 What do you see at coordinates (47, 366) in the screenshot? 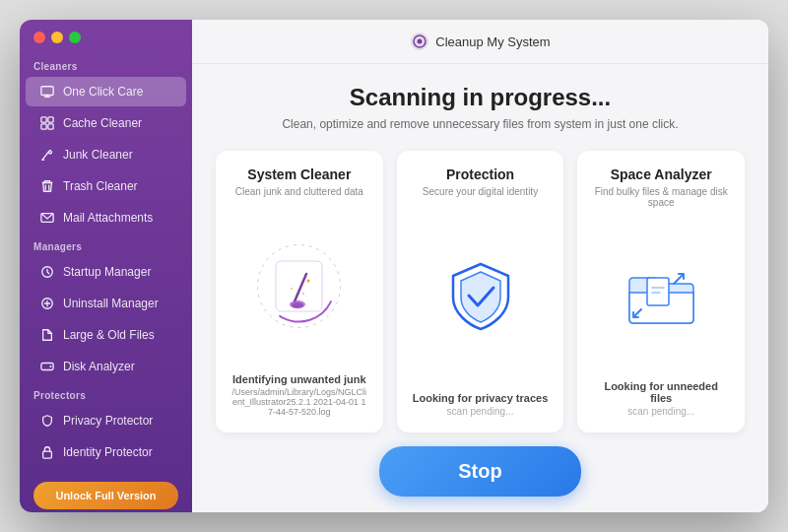
I see `disk-icon` at bounding box center [47, 366].